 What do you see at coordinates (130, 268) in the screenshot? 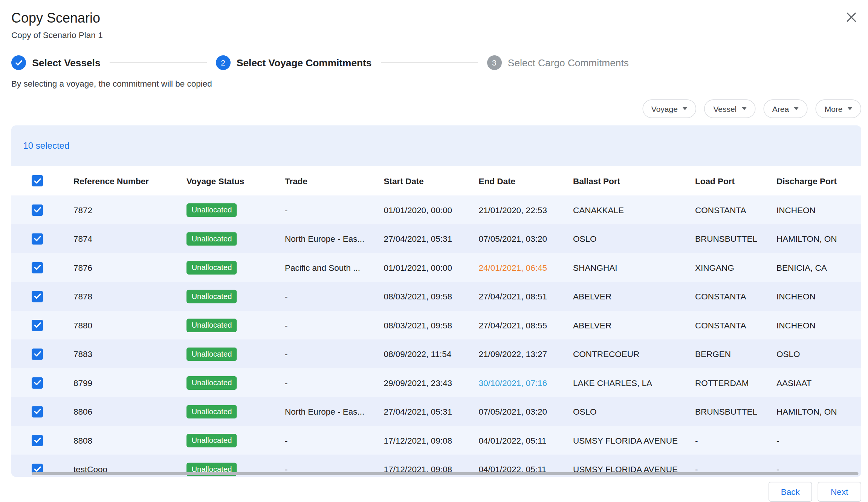
I see `cell-reference-number: 7876` at bounding box center [130, 268].